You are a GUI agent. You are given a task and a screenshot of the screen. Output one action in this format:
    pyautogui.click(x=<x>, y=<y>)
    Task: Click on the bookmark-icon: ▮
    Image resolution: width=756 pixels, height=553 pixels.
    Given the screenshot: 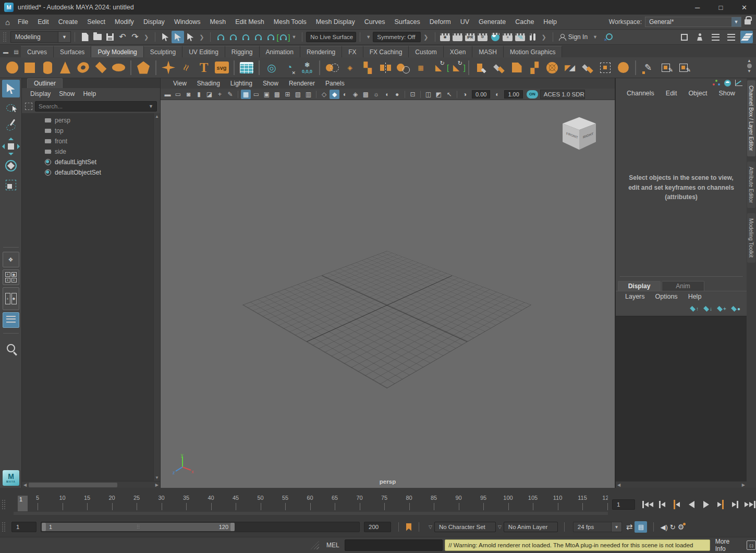 What is the action you would take?
    pyautogui.click(x=199, y=94)
    